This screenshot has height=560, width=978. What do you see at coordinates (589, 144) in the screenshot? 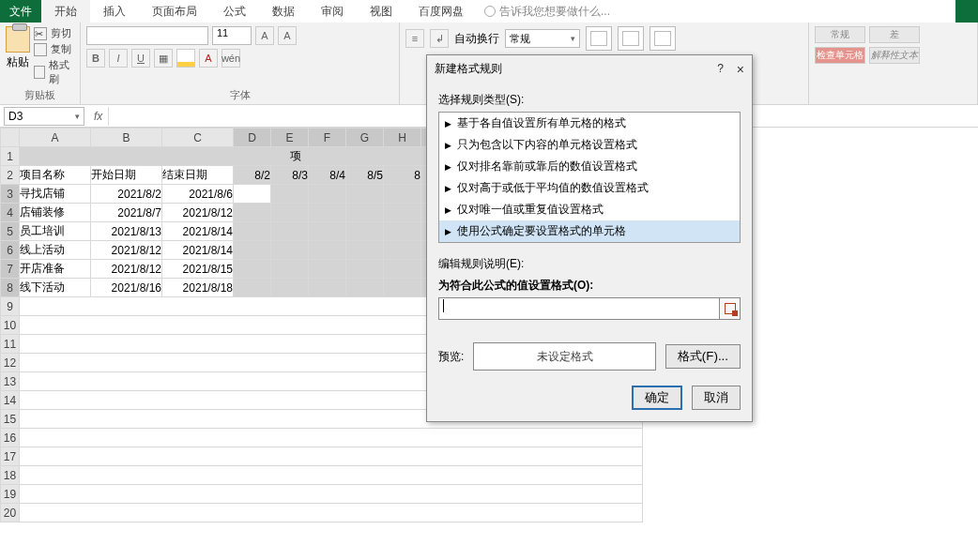
I see `rule-type-item: ▶只为包含以下内容的单元格设置格式` at bounding box center [589, 144].